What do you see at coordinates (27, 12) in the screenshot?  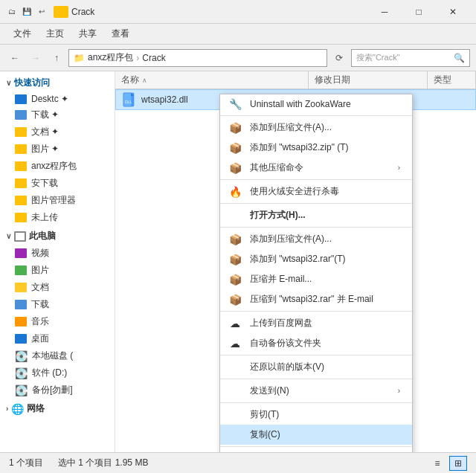 I see `title-bar-icons: 🗂 💾 ↩` at bounding box center [27, 12].